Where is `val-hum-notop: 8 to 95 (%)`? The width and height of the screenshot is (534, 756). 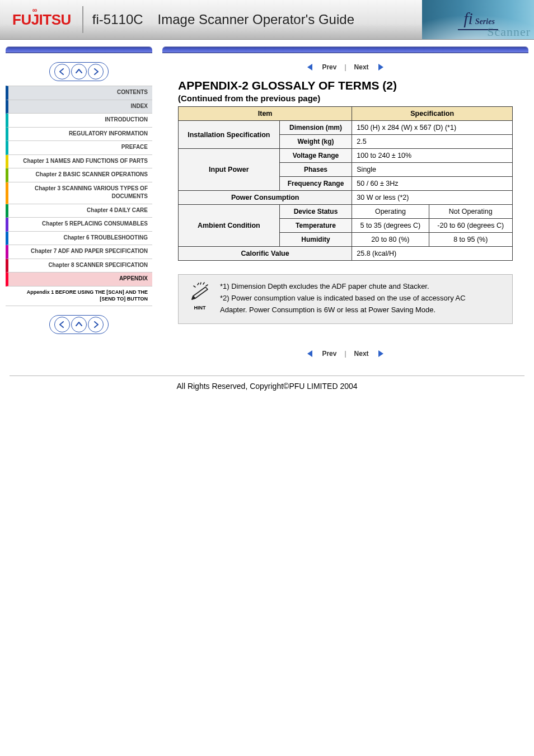 val-hum-notop: 8 to 95 (%) is located at coordinates (470, 240).